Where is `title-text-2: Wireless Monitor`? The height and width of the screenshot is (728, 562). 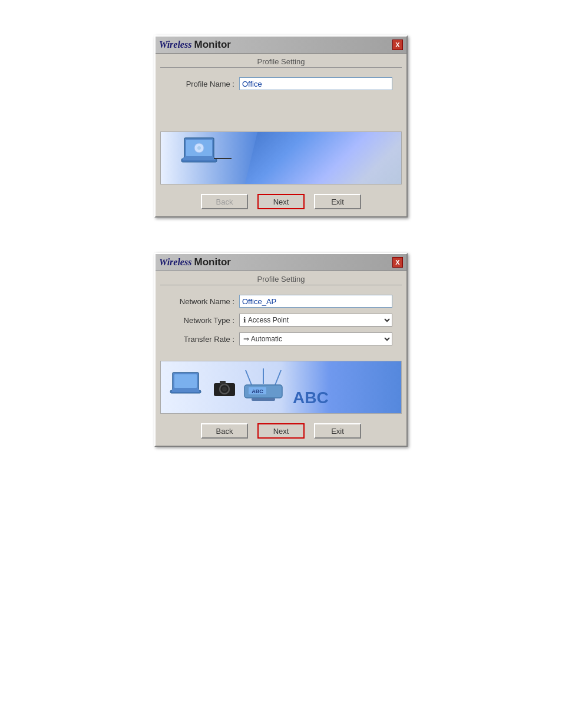 title-text-2: Wireless Monitor is located at coordinates (195, 262).